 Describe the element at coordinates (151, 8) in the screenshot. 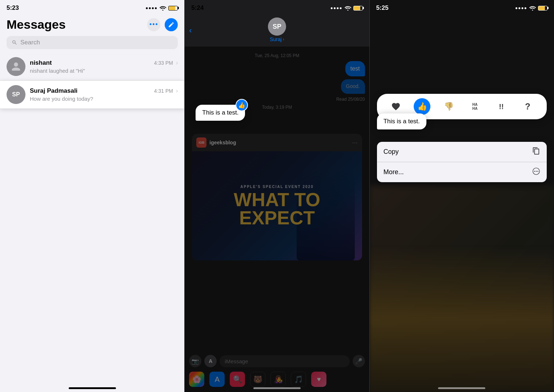

I see `signal-icon-p1: ●●●●` at that location.